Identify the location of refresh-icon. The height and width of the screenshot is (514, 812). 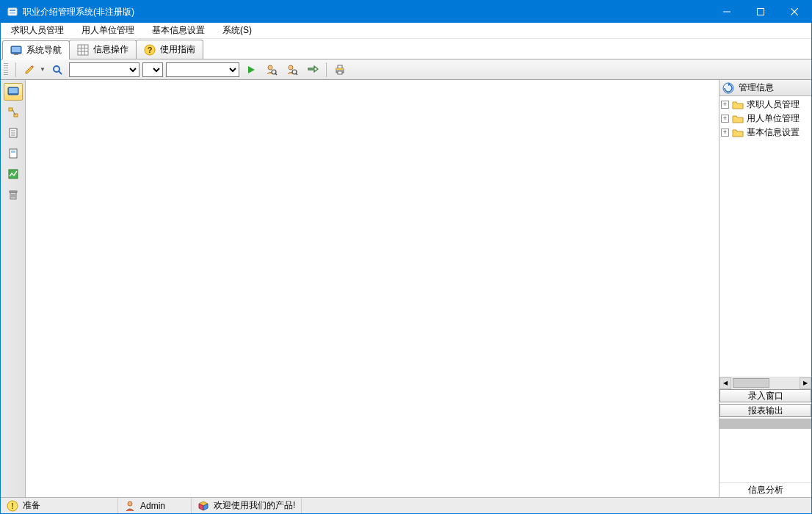
(728, 88).